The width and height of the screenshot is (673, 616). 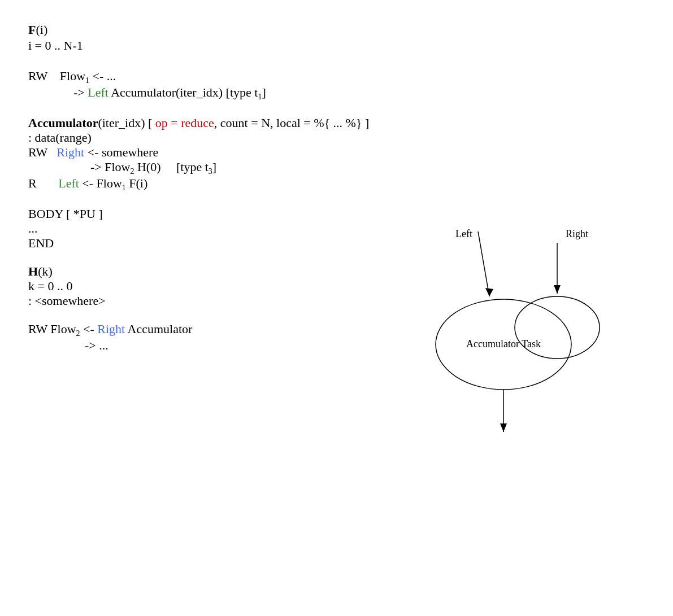 What do you see at coordinates (42, 152) in the screenshot?
I see `rw-right-label: RW` at bounding box center [42, 152].